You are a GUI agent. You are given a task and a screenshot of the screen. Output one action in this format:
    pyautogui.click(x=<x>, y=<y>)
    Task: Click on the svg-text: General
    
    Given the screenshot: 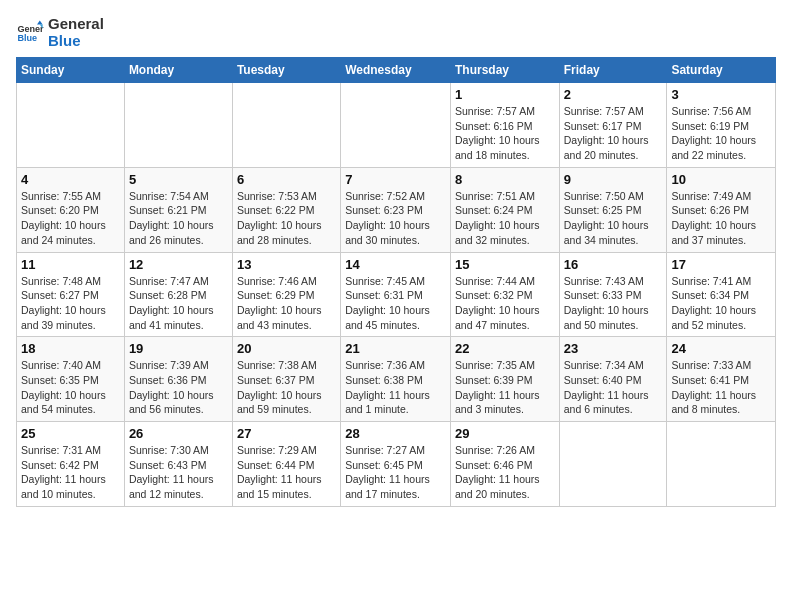 What is the action you would take?
    pyautogui.click(x=30, y=28)
    